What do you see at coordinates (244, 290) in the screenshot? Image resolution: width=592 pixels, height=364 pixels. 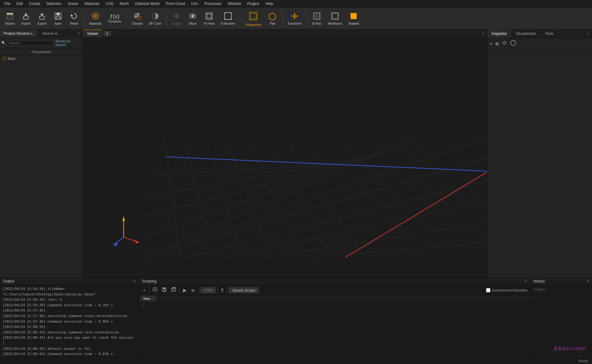 I see `sample-scripts-button: Sample Scripts` at bounding box center [244, 290].